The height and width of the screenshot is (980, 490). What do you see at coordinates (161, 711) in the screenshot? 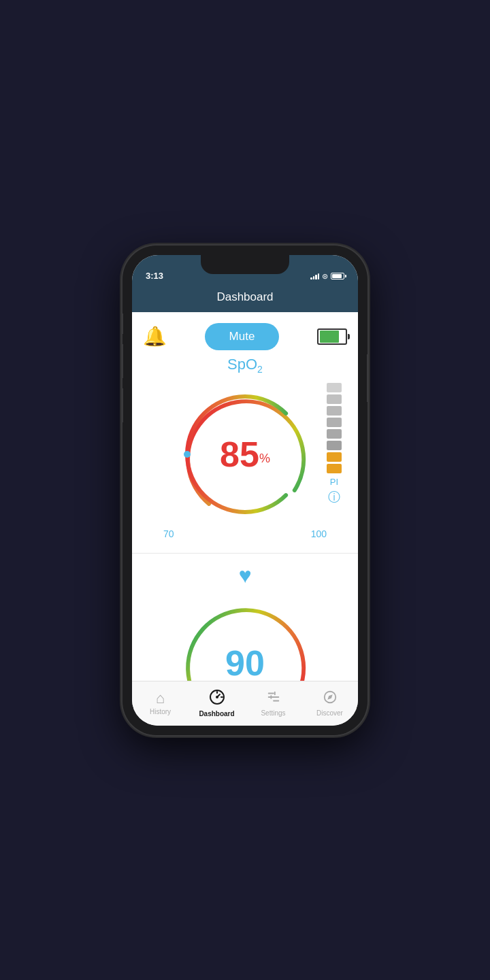
I see `tab-history-label: History` at bounding box center [161, 711].